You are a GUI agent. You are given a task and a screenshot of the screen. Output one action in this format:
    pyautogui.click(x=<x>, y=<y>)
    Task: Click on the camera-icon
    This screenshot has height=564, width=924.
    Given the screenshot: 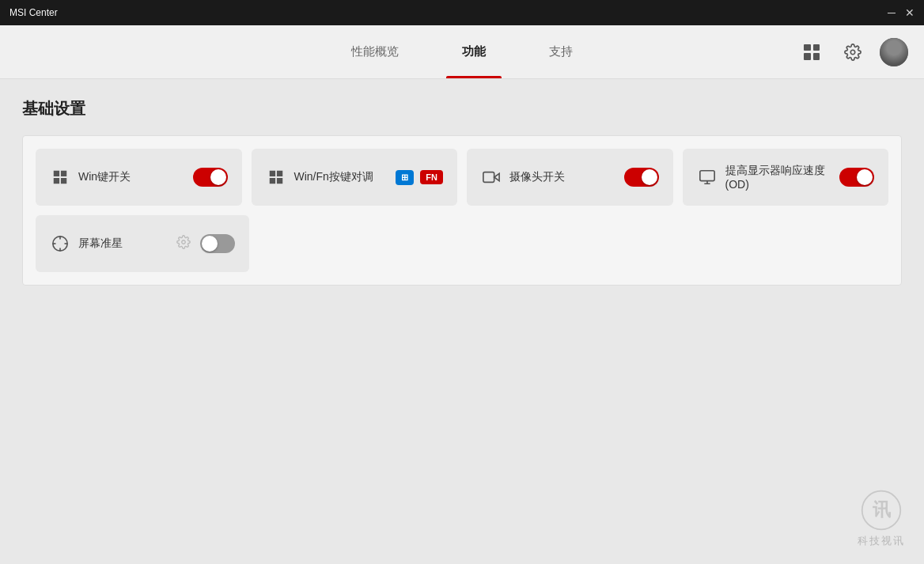 What is the action you would take?
    pyautogui.click(x=491, y=177)
    